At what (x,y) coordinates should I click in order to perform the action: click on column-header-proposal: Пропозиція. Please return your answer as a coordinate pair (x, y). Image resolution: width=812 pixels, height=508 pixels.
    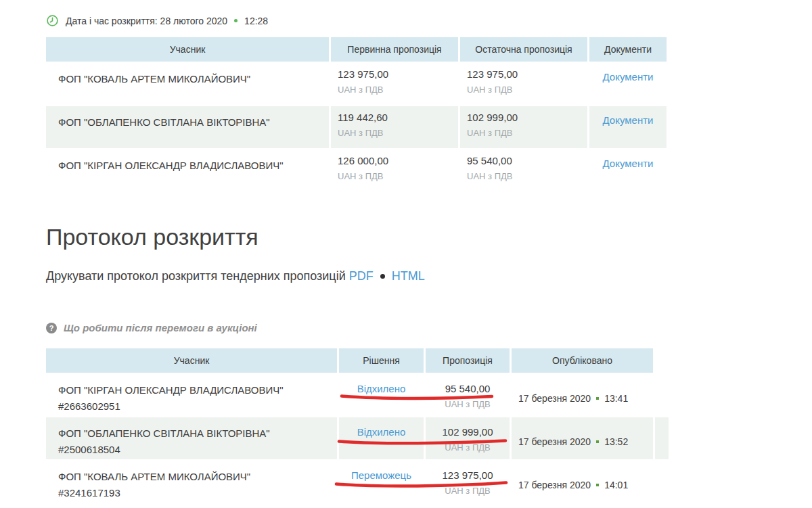
    Looking at the image, I should click on (468, 361).